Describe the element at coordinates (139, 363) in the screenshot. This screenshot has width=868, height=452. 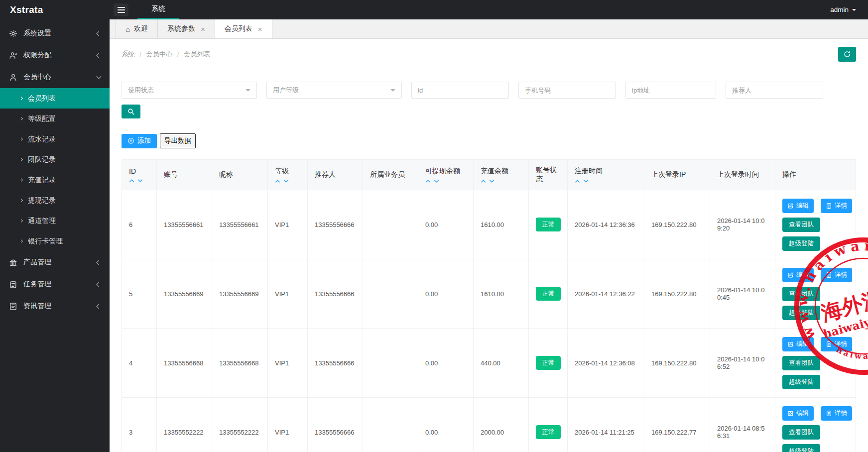
I see `cell-id: 4` at that location.